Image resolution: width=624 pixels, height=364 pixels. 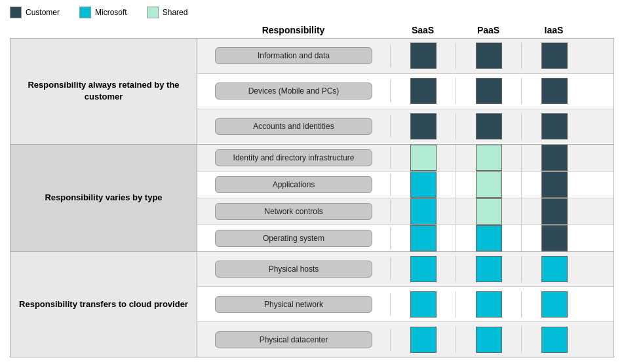 I want to click on legend-customer: Customer, so click(x=35, y=12).